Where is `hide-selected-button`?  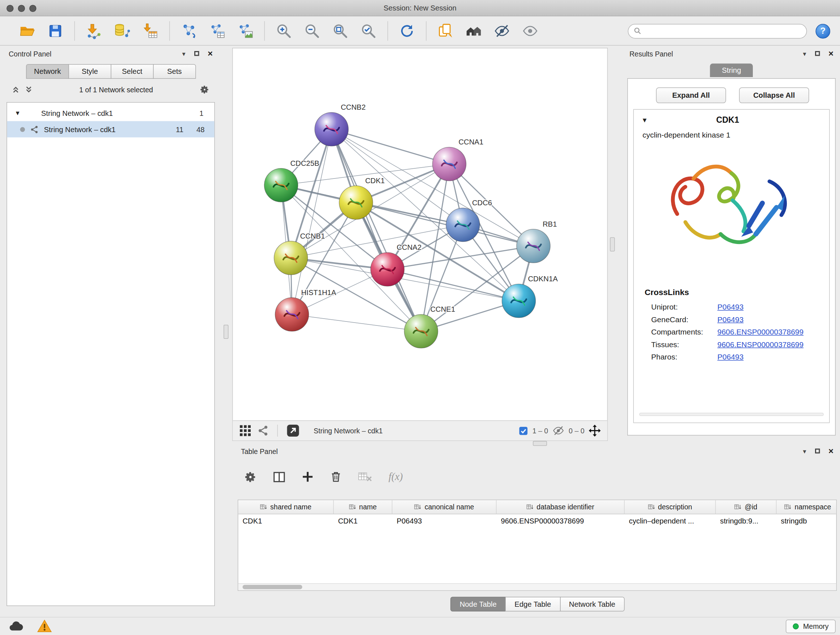
hide-selected-button is located at coordinates (502, 31).